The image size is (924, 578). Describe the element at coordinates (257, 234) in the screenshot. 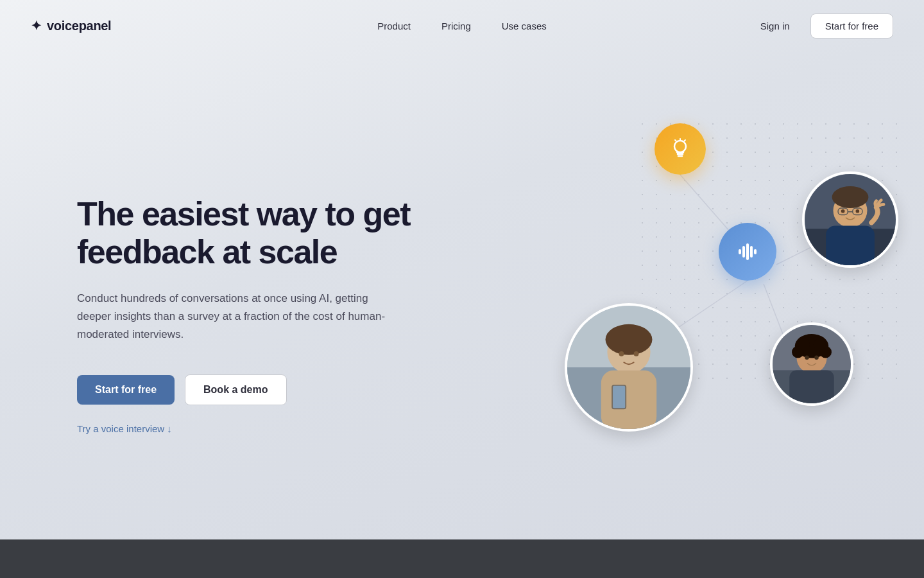

I see `hero-title: The easiest way to get feedback at scale` at that location.